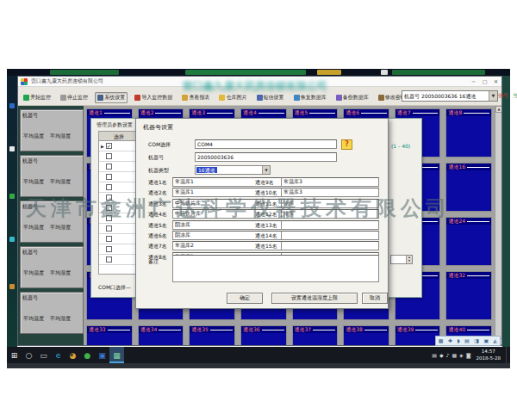 Image resolution: width=517 pixels, height=420 pixels. I want to click on maximize-button: ▢, so click(484, 81).